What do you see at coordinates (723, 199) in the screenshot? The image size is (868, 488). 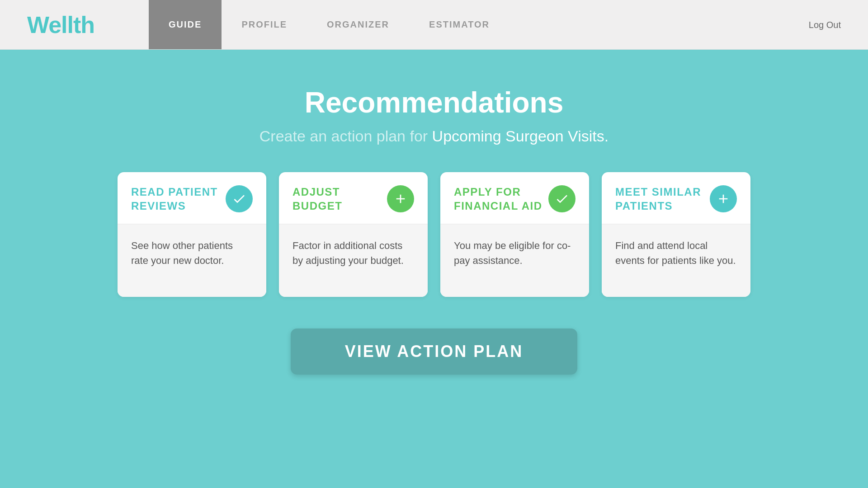 I see `card-icon-meet-similar-patients` at bounding box center [723, 199].